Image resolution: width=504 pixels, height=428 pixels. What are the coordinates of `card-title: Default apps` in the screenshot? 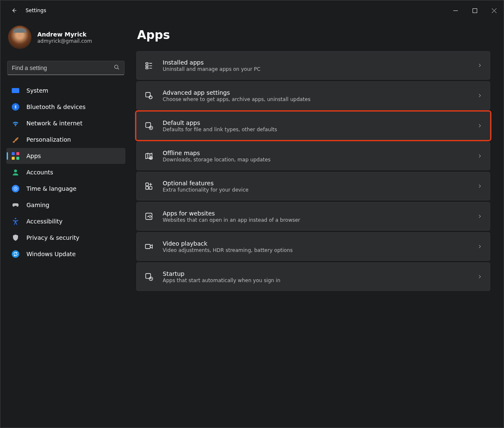 It's located at (315, 123).